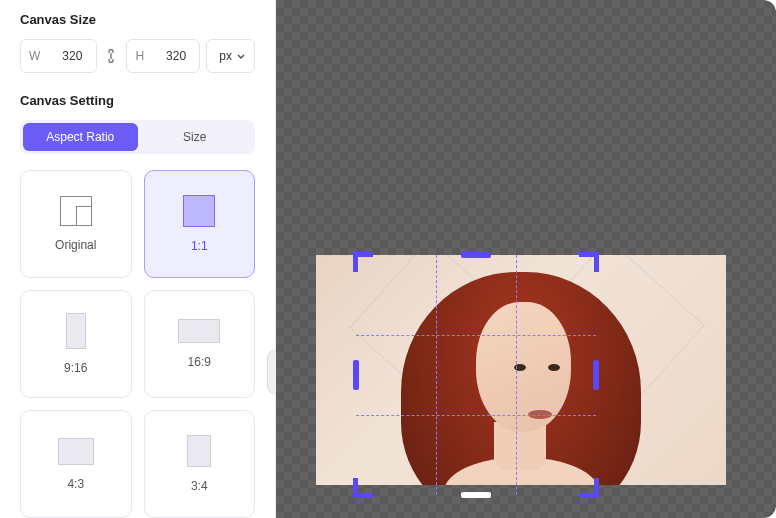 The height and width of the screenshot is (518, 776). I want to click on width-input-group: W, so click(58, 56).